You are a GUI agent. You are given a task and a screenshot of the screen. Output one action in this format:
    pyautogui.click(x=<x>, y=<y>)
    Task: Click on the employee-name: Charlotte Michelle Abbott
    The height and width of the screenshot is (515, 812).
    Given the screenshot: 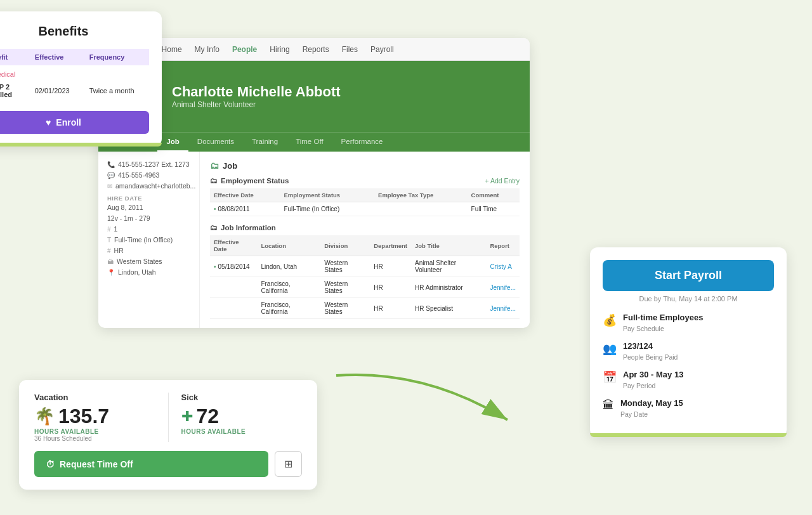 What is the action you would take?
    pyautogui.click(x=256, y=92)
    